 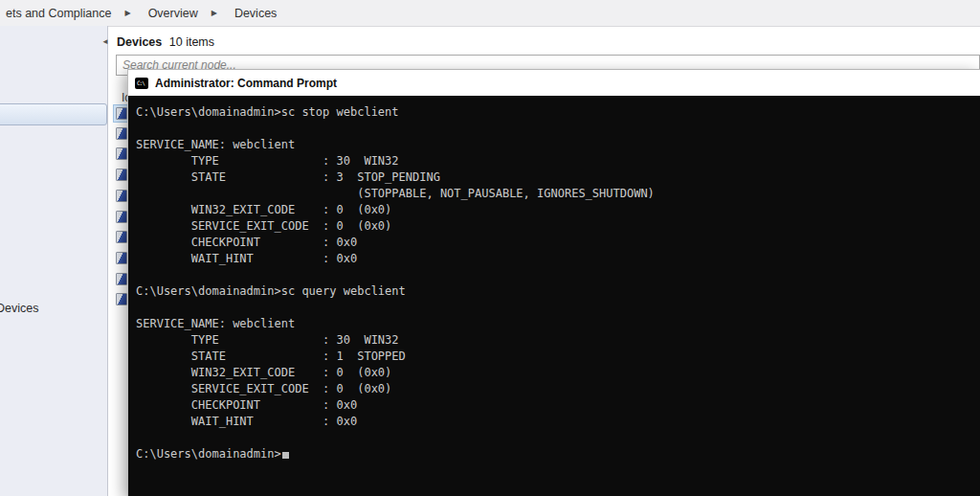 I want to click on breadcrumb-item-assets-and-compliance: ets and Compliance, so click(x=58, y=13).